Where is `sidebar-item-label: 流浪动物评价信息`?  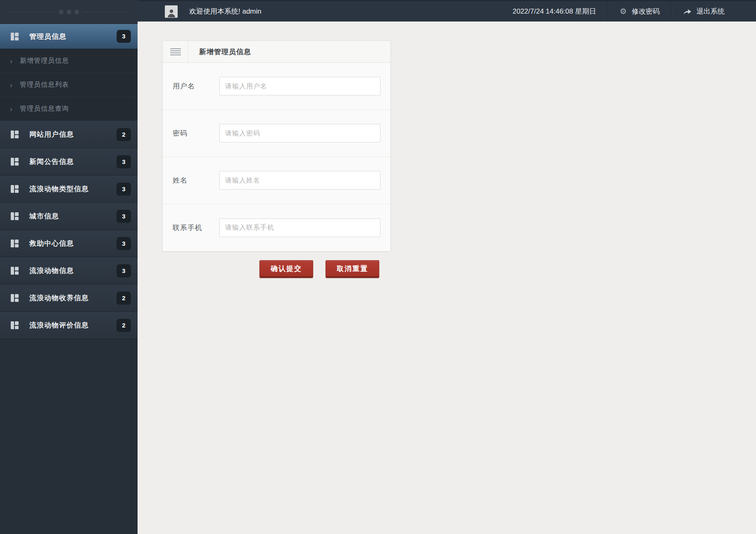
sidebar-item-label: 流浪动物评价信息 is located at coordinates (59, 325).